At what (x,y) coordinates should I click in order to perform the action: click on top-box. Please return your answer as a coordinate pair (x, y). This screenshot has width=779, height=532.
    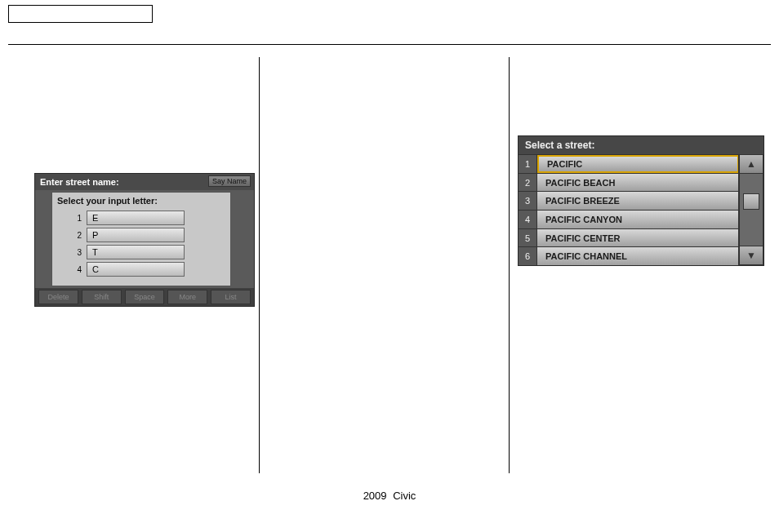
    Looking at the image, I should click on (80, 14).